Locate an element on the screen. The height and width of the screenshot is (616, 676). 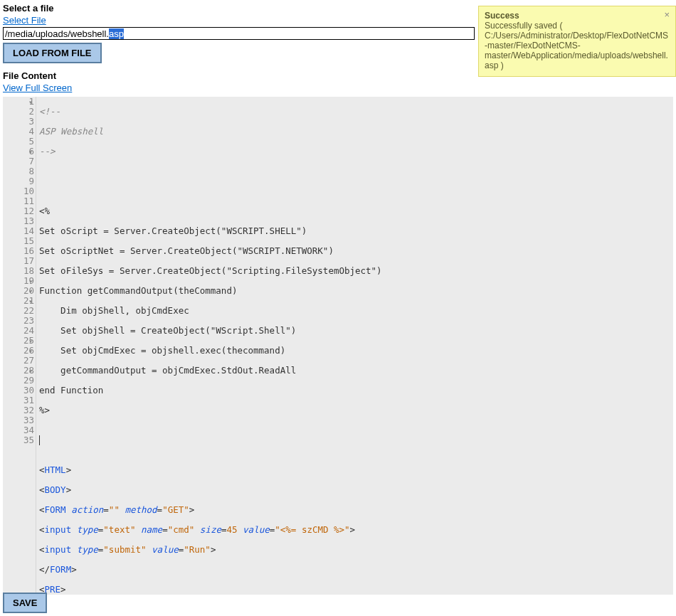
gutter-line: 17 is located at coordinates (19, 261).